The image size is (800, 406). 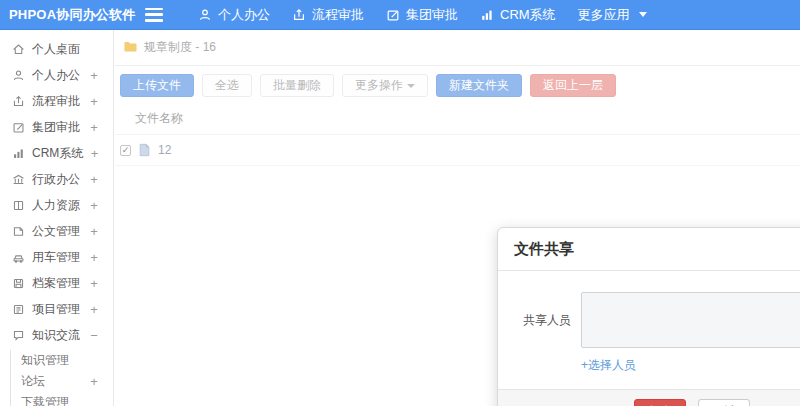 What do you see at coordinates (18, 258) in the screenshot?
I see `car-icon` at bounding box center [18, 258].